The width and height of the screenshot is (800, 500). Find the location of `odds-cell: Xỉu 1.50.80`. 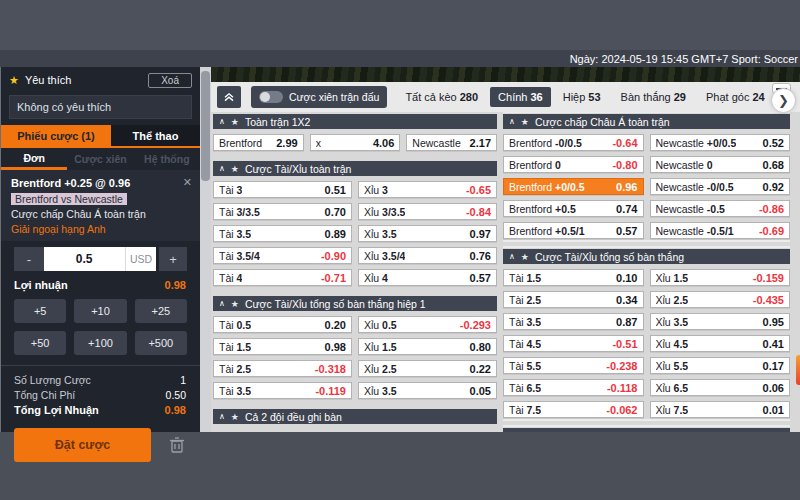

odds-cell: Xỉu 1.50.80 is located at coordinates (428, 346).